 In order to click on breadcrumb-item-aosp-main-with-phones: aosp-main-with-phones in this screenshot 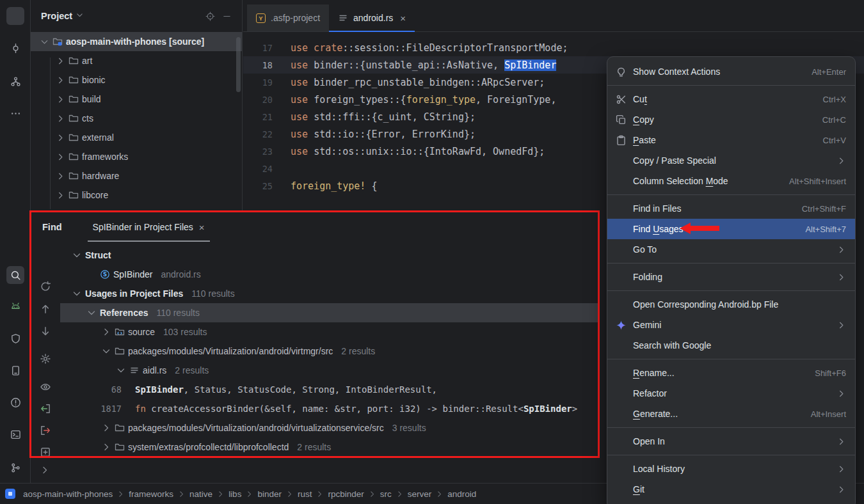, I will do `click(68, 494)`.